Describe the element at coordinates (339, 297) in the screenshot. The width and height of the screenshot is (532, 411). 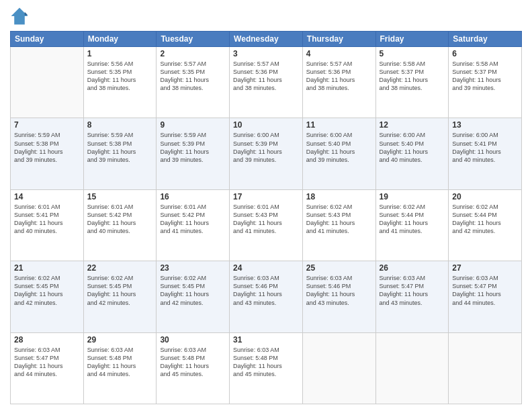
I see `day-cell: 25Sunrise: 6:03 AMSunset: 5:46 PMDayligh…` at that location.